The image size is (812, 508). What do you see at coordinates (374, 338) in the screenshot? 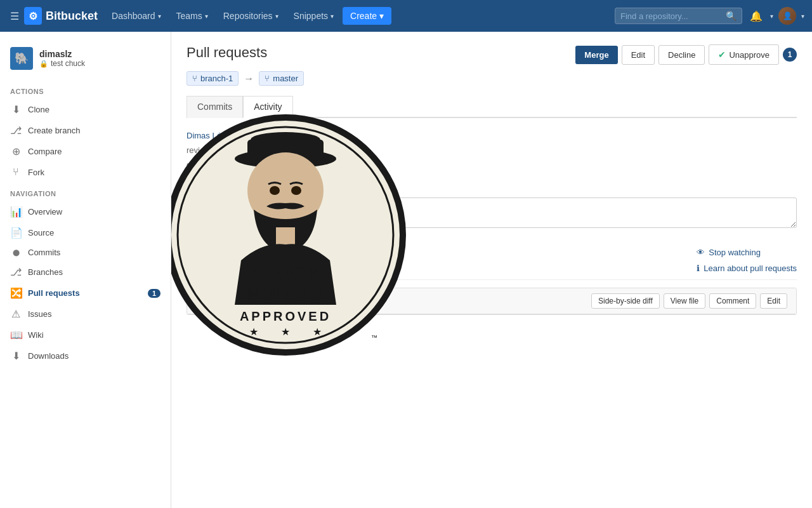
I see `svg-text: ™` at bounding box center [374, 338].